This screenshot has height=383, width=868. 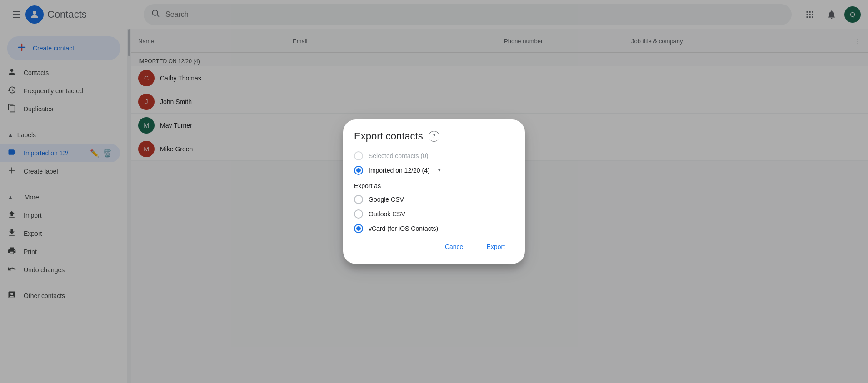 What do you see at coordinates (434, 214) in the screenshot?
I see `radio-option-outlook-csv: Outlook CSV` at bounding box center [434, 214].